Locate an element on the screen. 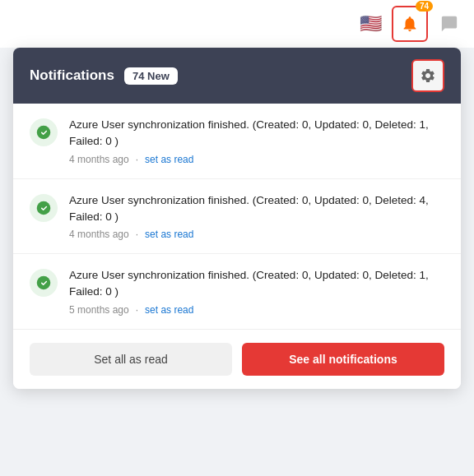 The image size is (474, 476). notification-header: Notifications 74 New is located at coordinates (237, 76).